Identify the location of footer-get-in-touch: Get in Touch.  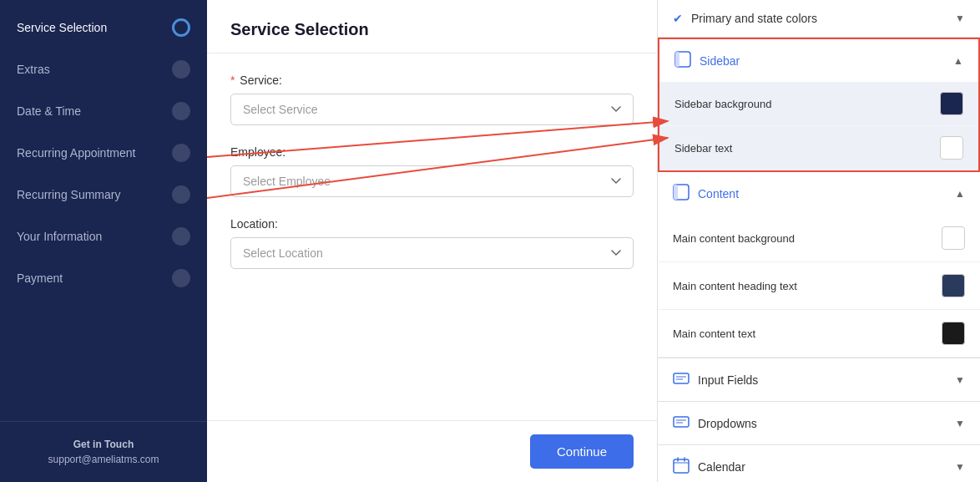
(104, 444).